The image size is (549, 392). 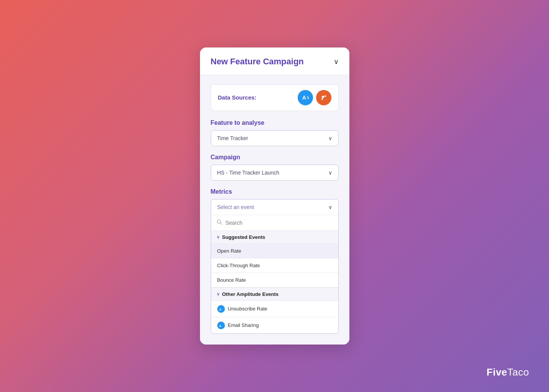 I want to click on event-item-label: Email Sharing, so click(x=244, y=325).